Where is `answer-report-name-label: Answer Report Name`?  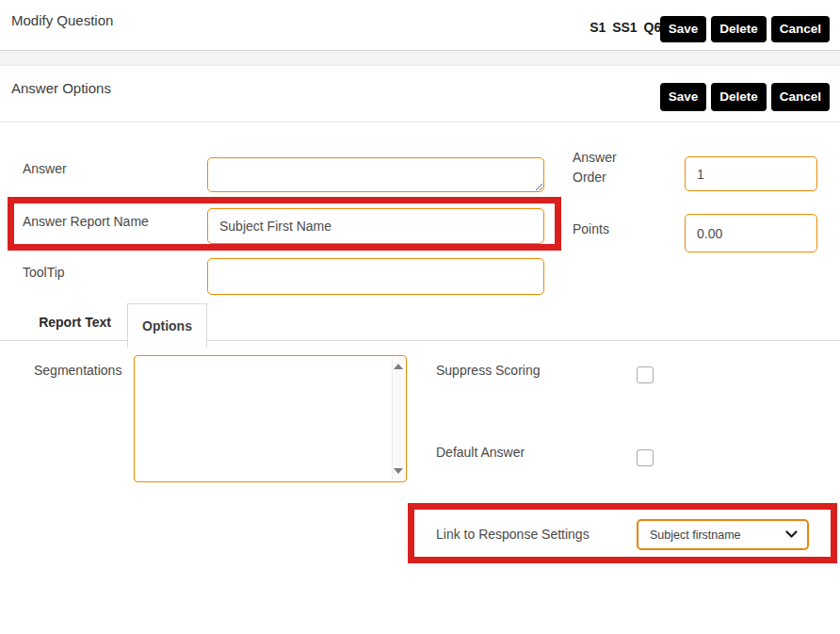 answer-report-name-label: Answer Report Name is located at coordinates (86, 222).